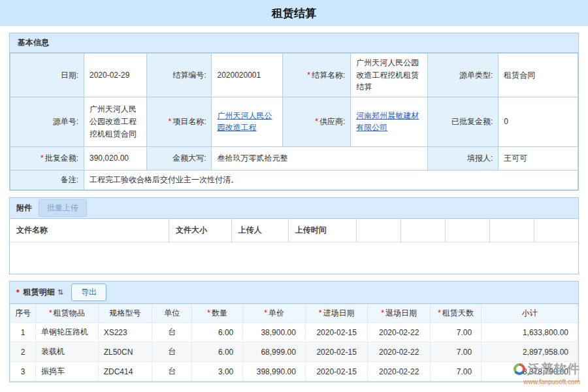 This screenshot has height=392, width=588. Describe the element at coordinates (179, 76) in the screenshot. I see `settle-no-label: 结算编号:` at that location.